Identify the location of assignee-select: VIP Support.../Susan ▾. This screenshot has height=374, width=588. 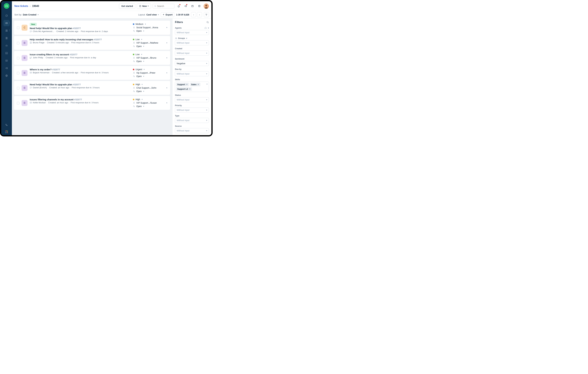
(150, 103).